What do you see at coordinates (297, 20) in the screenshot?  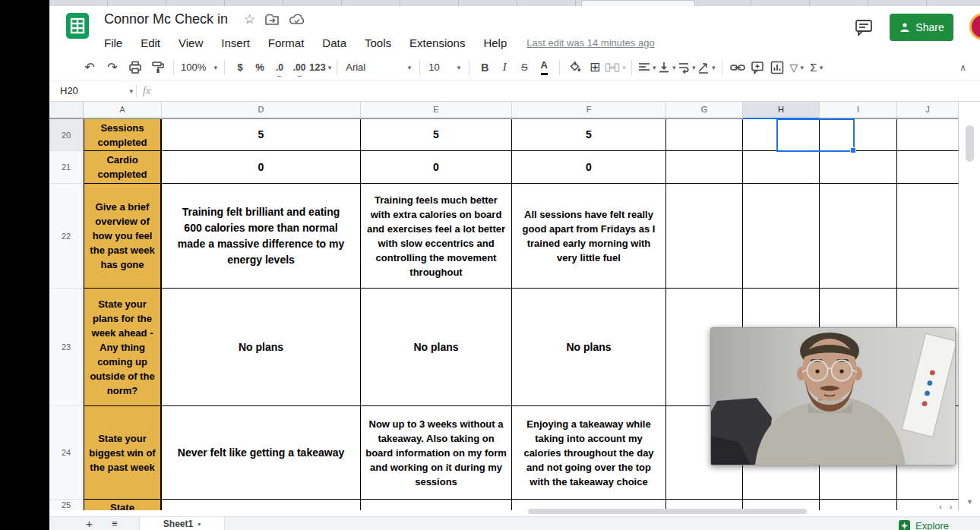 I see `cloud-status-icon` at bounding box center [297, 20].